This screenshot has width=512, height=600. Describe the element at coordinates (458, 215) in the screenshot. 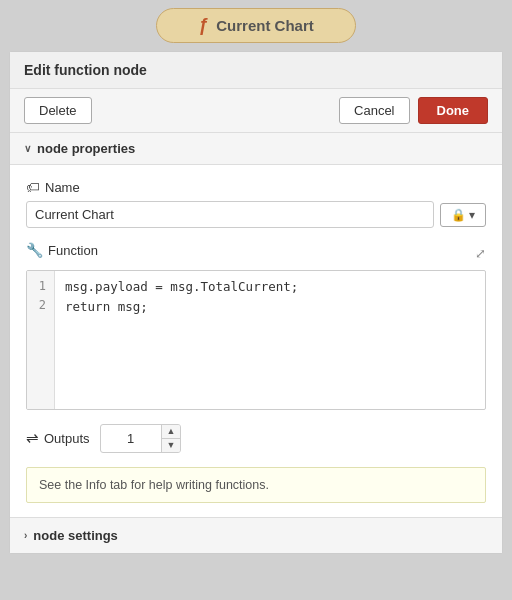

I see `lock-icon: 🔒` at that location.